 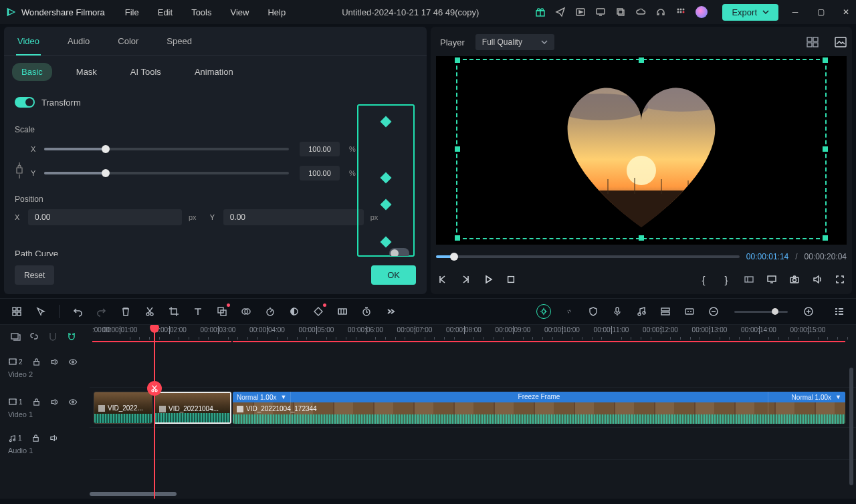 I want to click on media-icon, so click(x=580, y=12).